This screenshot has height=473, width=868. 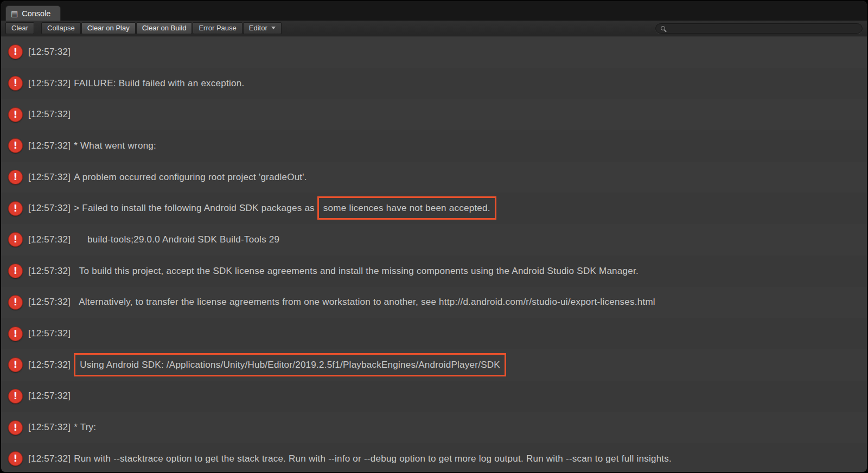 I want to click on highlight-box: some licences have not been accepted., so click(x=407, y=208).